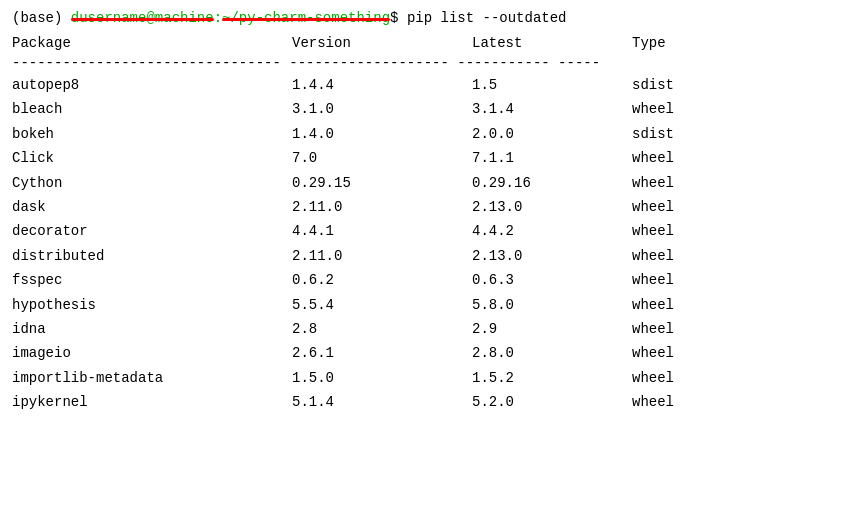  I want to click on cell-version-5: 2.11.0, so click(382, 207).